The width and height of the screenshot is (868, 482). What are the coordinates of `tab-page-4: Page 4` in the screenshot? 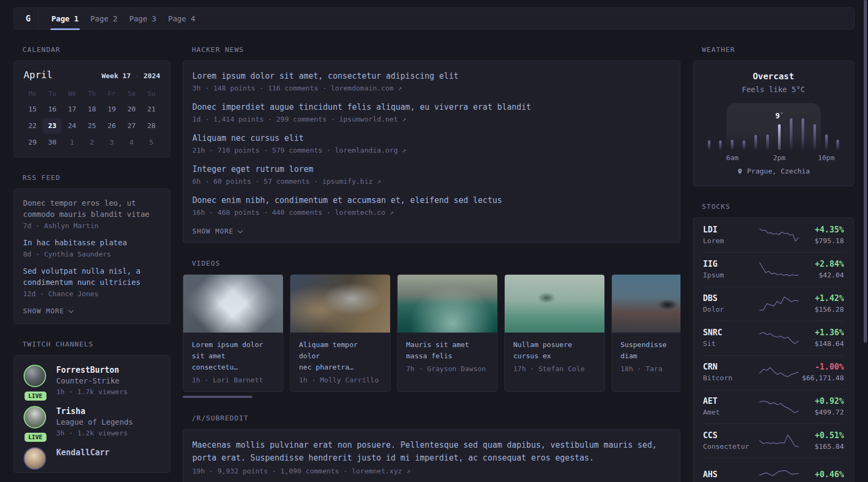 It's located at (182, 18).